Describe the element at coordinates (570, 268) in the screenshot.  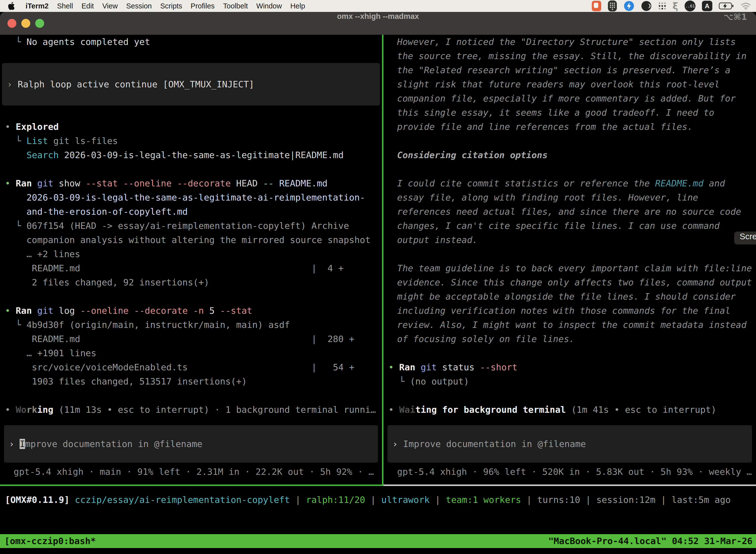
I see `terminal-line: The team guideline is to back every impo…` at that location.